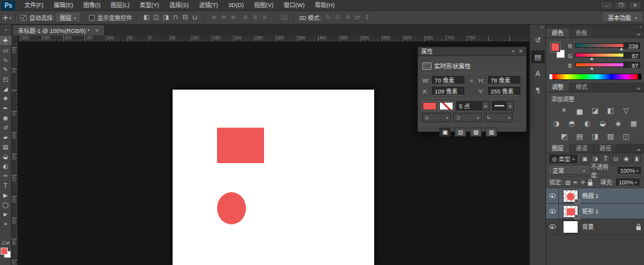  Describe the element at coordinates (209, 5) in the screenshot. I see `menu-item: 滤镜(T)` at that location.